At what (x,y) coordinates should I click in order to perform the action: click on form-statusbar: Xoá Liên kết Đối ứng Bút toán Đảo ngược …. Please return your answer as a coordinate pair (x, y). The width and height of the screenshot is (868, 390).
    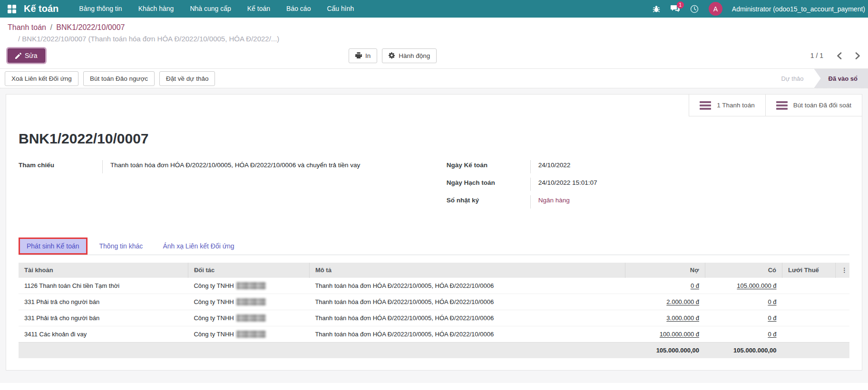
    Looking at the image, I should click on (434, 78).